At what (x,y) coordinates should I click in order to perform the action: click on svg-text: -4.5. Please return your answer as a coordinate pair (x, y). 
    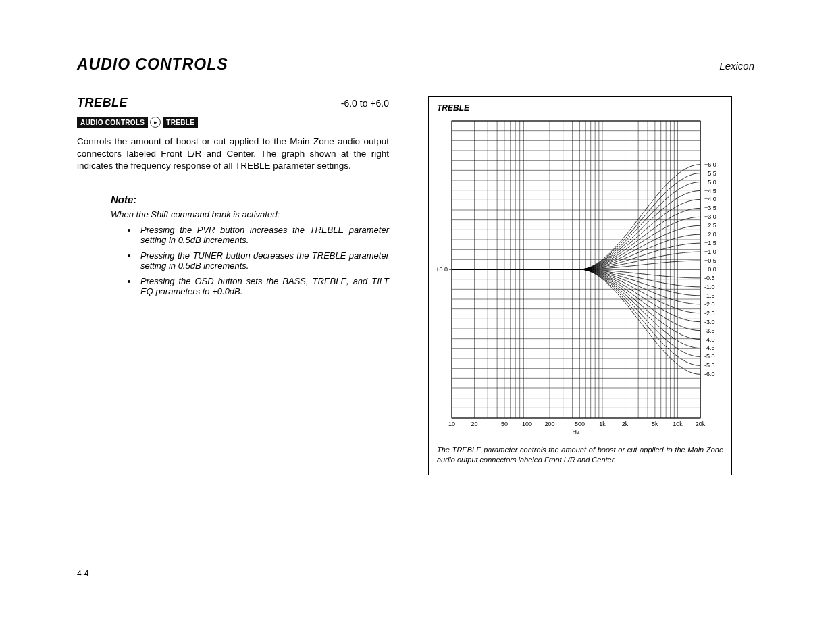
    Looking at the image, I should click on (710, 348).